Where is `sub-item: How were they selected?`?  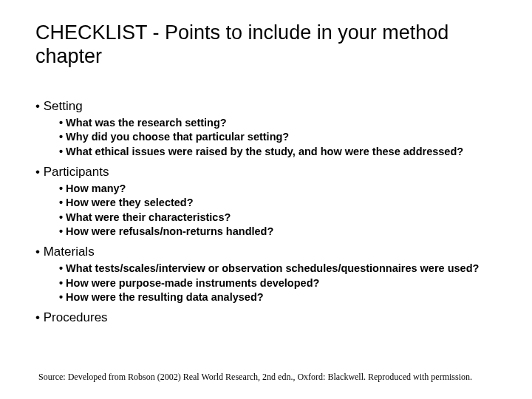 sub-item: How were they selected? is located at coordinates (281, 203).